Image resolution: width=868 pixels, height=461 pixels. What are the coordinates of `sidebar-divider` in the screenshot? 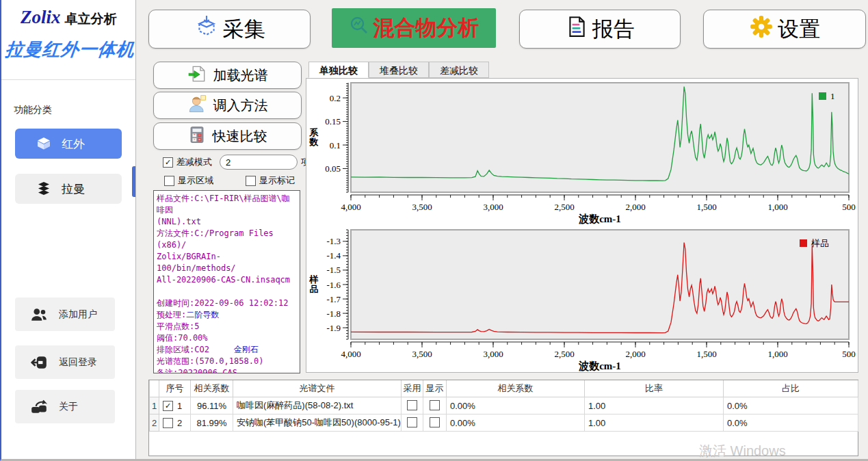 It's located at (68, 79).